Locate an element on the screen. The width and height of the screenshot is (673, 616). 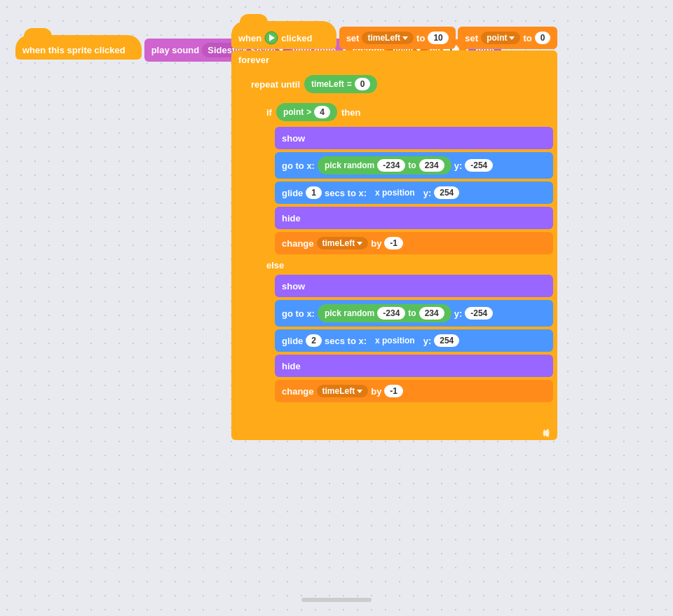
hide-label-2: hide is located at coordinates (292, 366).